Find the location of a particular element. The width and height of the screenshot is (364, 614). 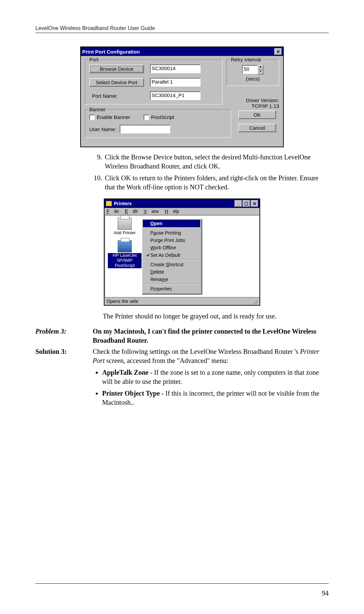

menu-file: File is located at coordinates (113, 211).